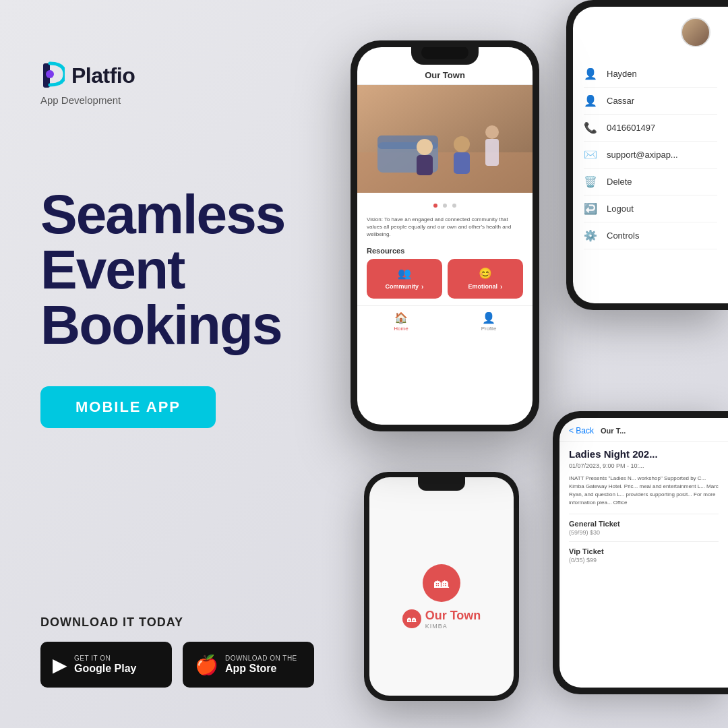  Describe the element at coordinates (640, 553) in the screenshot. I see `phone-right-bottom: < Back Our T... Ladies Night 202... 01/0…` at that location.